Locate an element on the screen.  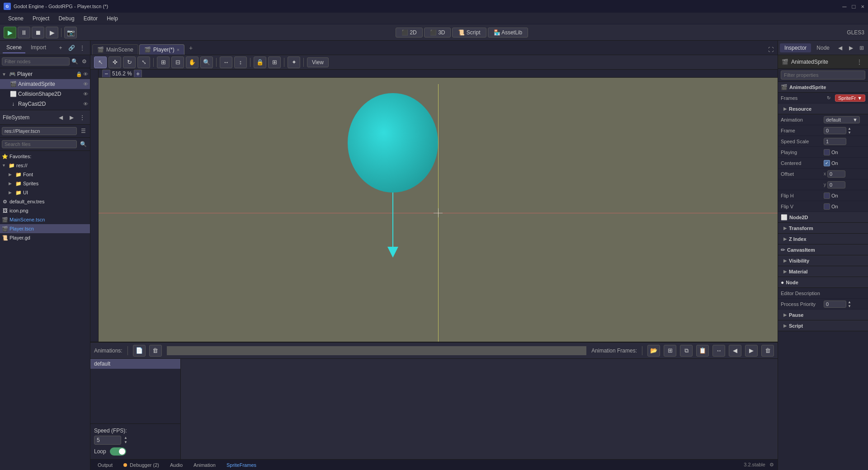
section-node2d: ⬜ Node2D is located at coordinates (823, 217).